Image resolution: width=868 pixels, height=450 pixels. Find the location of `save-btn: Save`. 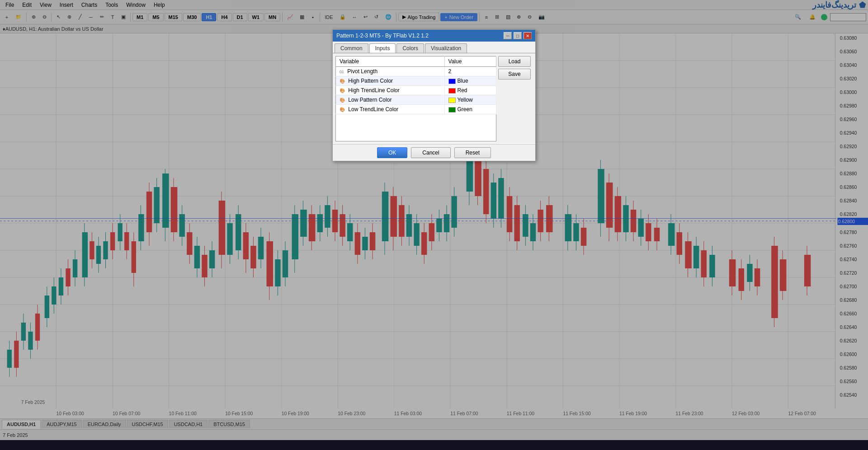

save-btn: Save is located at coordinates (514, 74).